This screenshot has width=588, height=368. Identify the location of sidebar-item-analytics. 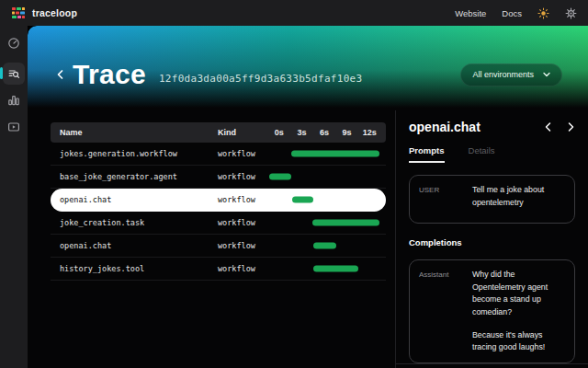
(14, 100).